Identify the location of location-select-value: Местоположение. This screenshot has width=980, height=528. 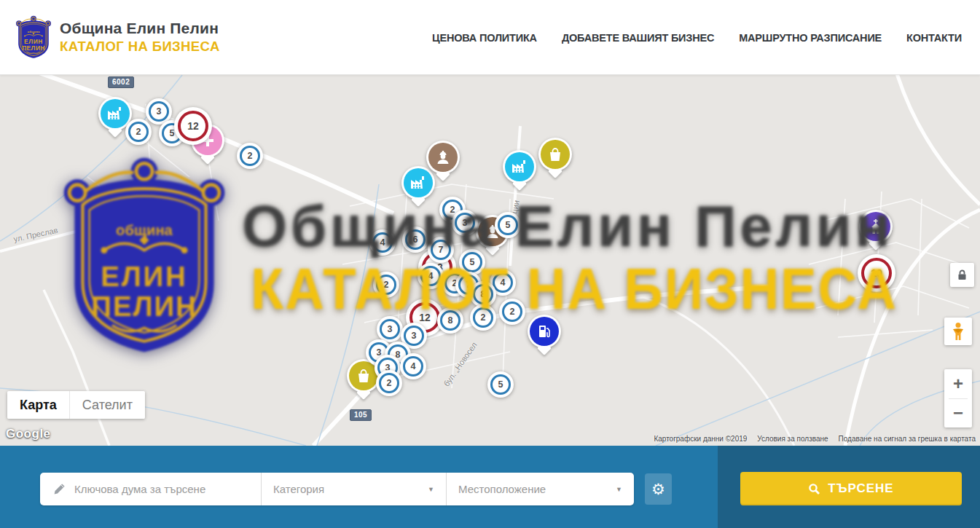
(502, 489).